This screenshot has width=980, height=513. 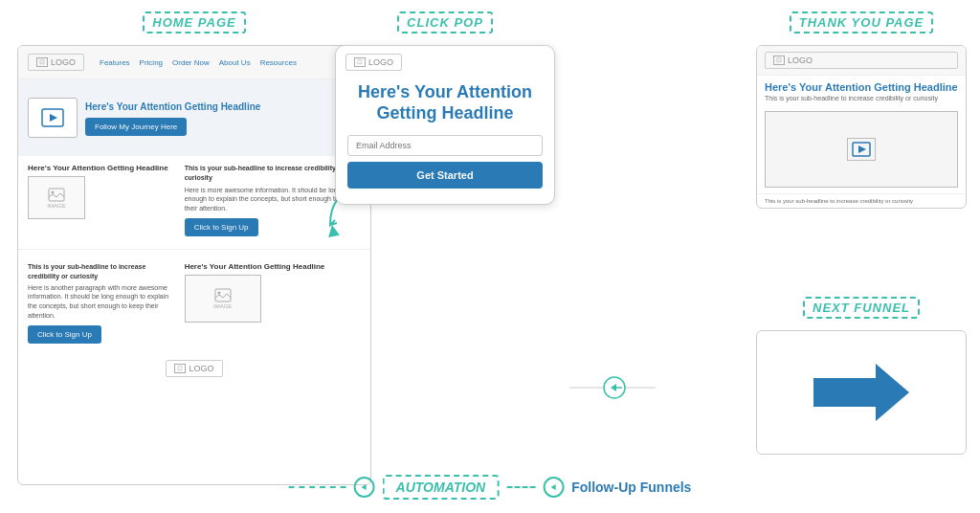 What do you see at coordinates (779, 60) in the screenshot?
I see `ty-logo-icon: ⊡` at bounding box center [779, 60].